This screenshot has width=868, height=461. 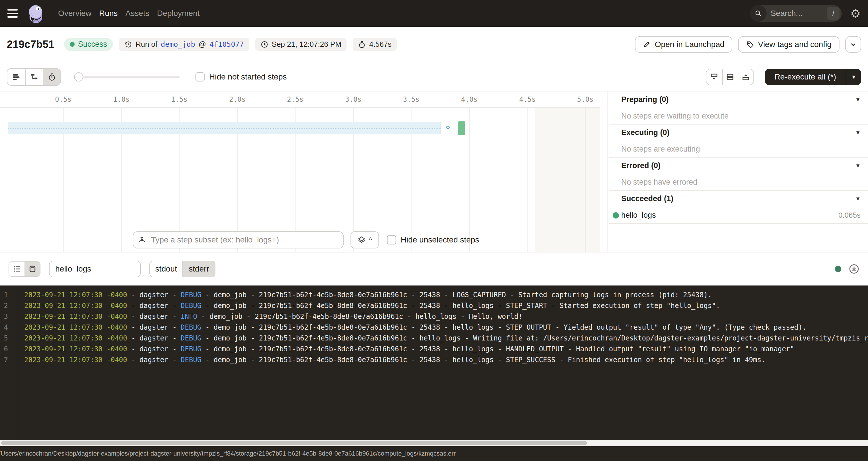 I want to click on expand-bottom-panel-button, so click(x=714, y=77).